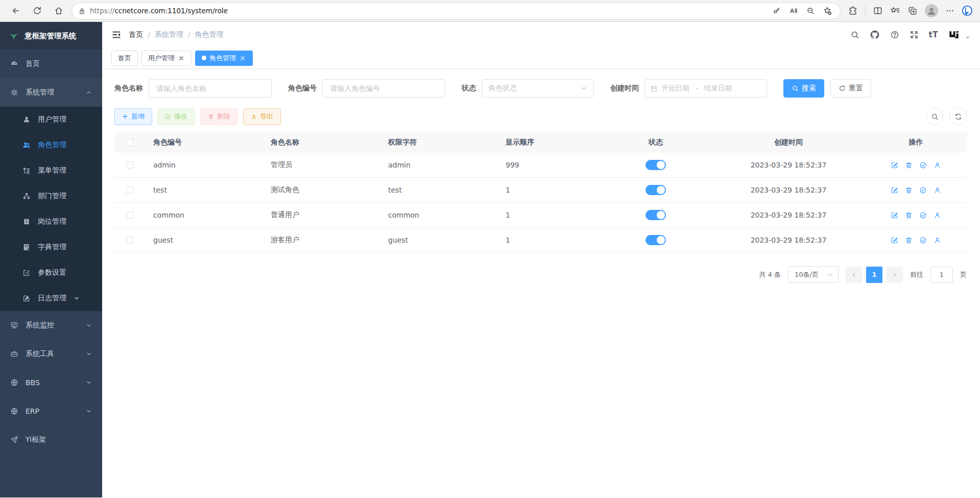 The height and width of the screenshot is (498, 980). I want to click on sidebar-item-label: 参数设置, so click(52, 273).